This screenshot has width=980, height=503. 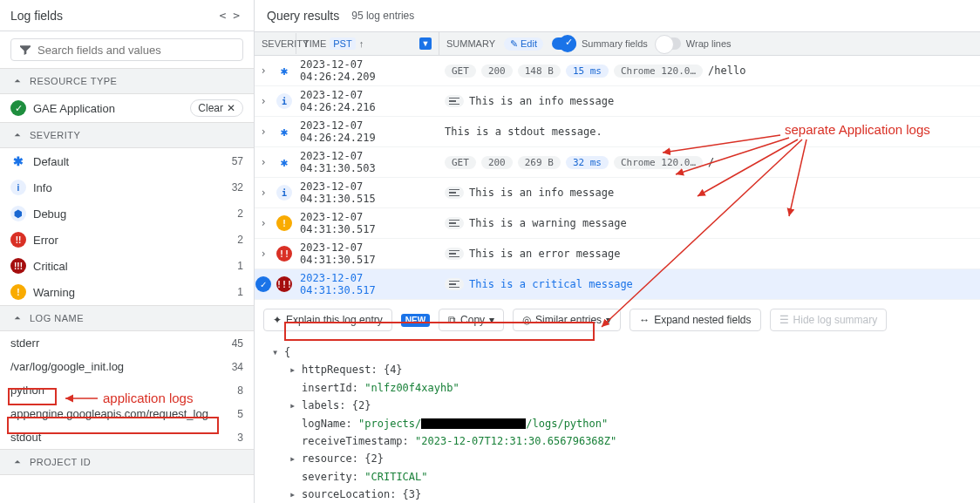 What do you see at coordinates (617, 16) in the screenshot?
I see `main-header: Query results 95 log entries` at bounding box center [617, 16].